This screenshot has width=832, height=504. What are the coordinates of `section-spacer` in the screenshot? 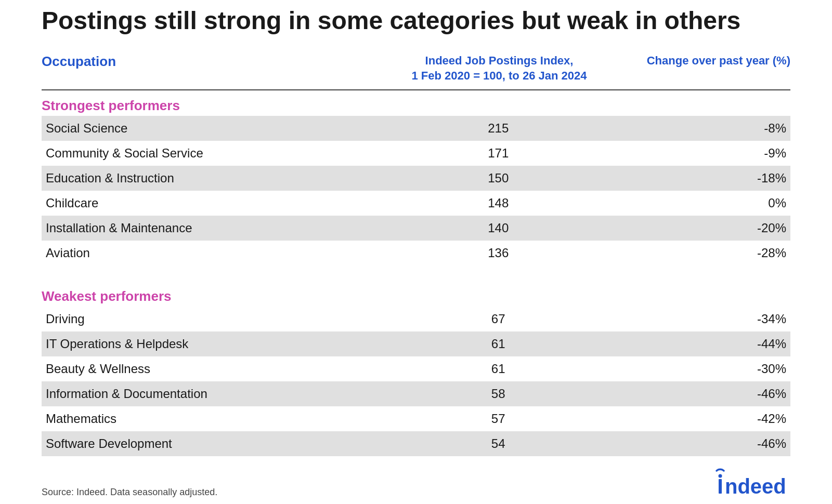 It's located at (416, 273).